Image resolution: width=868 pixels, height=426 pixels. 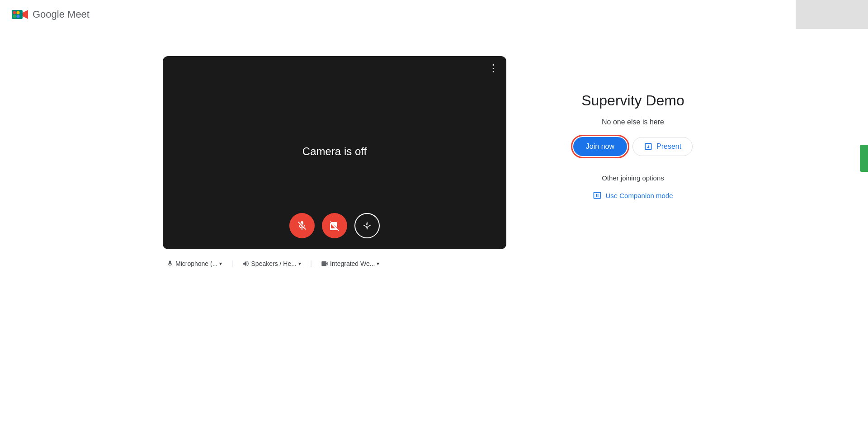 What do you see at coordinates (170, 264) in the screenshot?
I see `microphone-device-icon` at bounding box center [170, 264].